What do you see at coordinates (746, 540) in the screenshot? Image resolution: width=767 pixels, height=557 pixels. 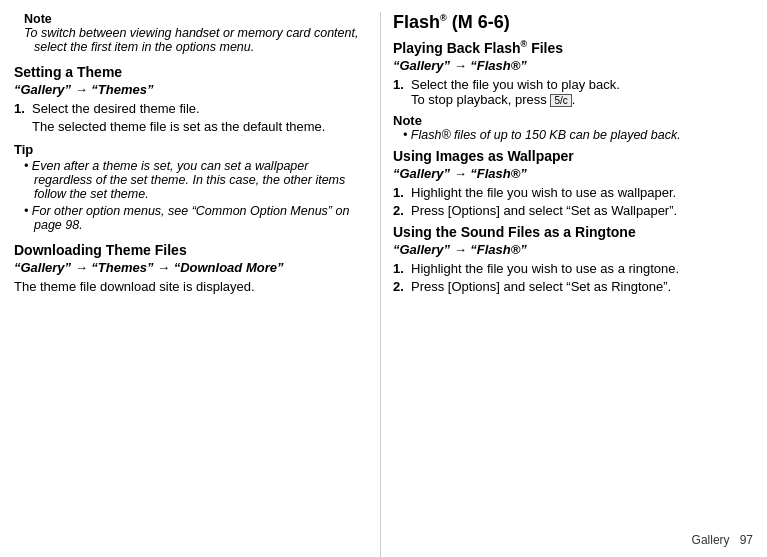 I see `page-number: 97` at bounding box center [746, 540].